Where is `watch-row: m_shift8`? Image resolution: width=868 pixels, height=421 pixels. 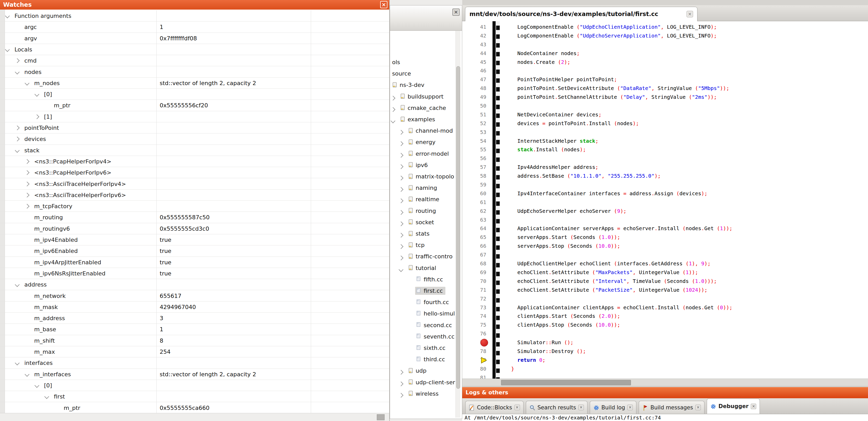
watch-row: m_shift8 is located at coordinates (195, 341).